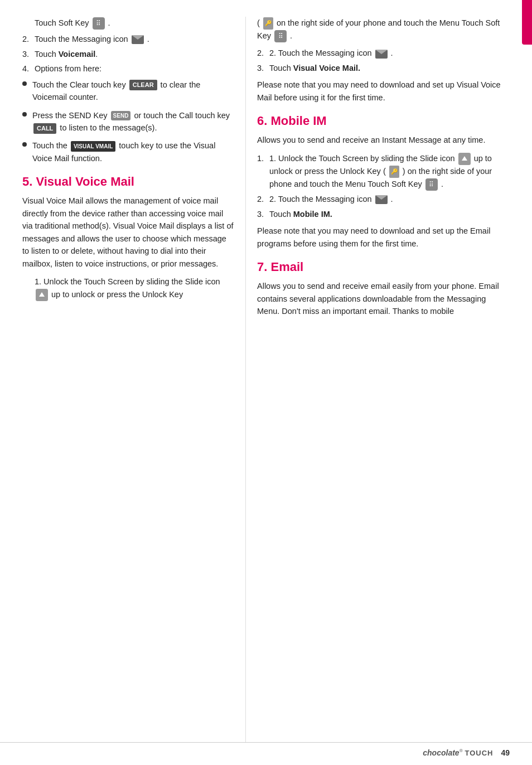 Image resolution: width=532 pixels, height=765 pixels. I want to click on messaging-icon-s6, so click(381, 200).